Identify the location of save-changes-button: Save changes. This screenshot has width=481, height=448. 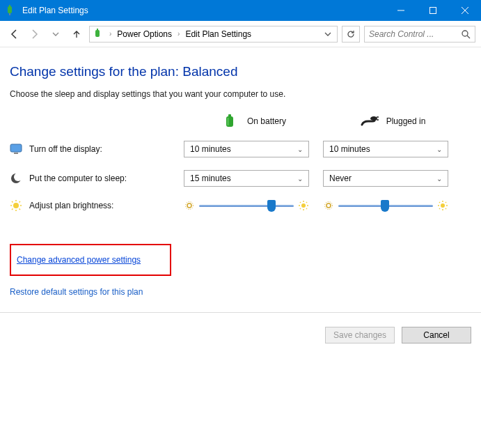
(360, 335).